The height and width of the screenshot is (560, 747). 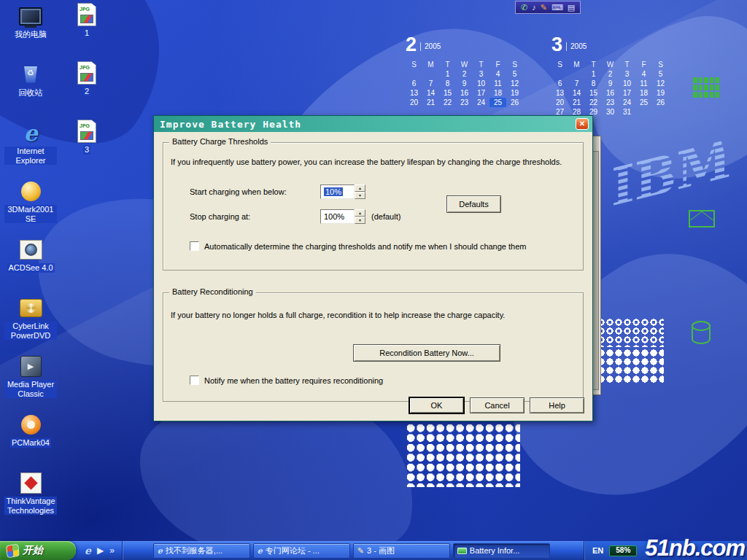 I want to click on task-ie-2-button: e专门网论坛 - ..., so click(x=302, y=551).